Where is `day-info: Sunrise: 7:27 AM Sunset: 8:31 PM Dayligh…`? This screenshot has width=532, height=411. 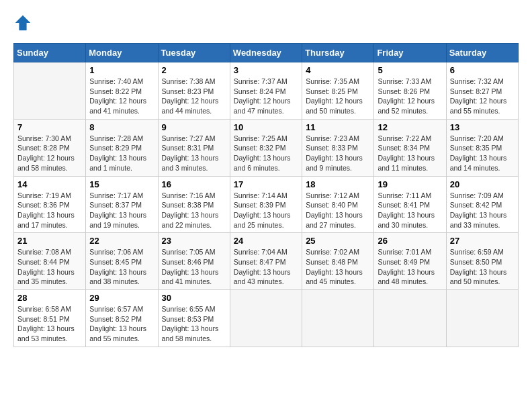 day-info: Sunrise: 7:27 AM Sunset: 8:31 PM Dayligh… is located at coordinates (194, 153).